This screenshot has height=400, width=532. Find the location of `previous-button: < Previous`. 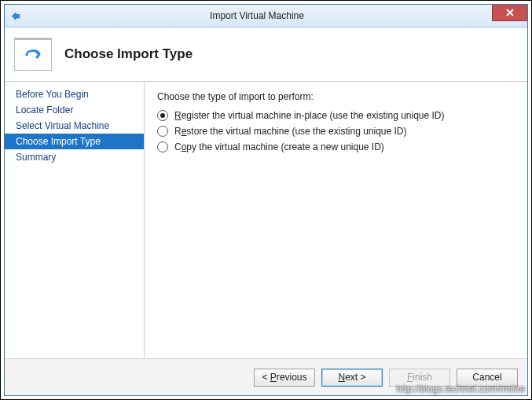

previous-button: < Previous is located at coordinates (284, 377).